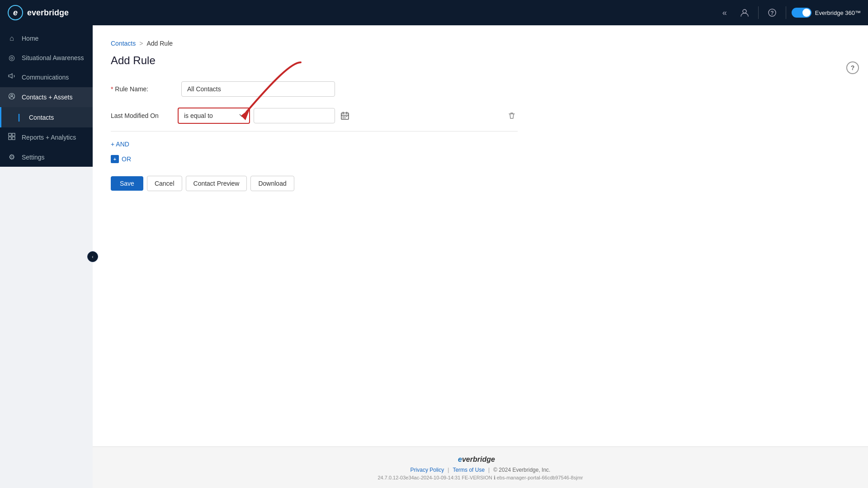 The height and width of the screenshot is (488, 868). What do you see at coordinates (12, 77) in the screenshot?
I see `communications-icon` at bounding box center [12, 77].